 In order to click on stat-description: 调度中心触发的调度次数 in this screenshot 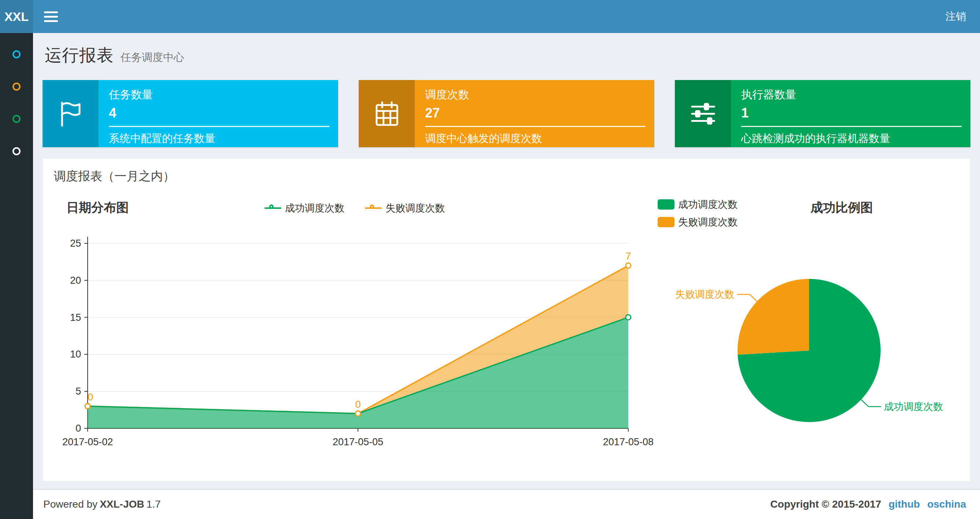, I will do `click(535, 139)`.